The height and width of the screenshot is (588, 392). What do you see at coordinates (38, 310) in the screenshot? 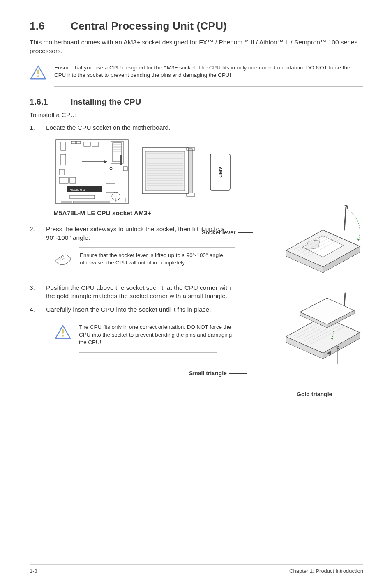
I see `step-number: 4.` at bounding box center [38, 310].